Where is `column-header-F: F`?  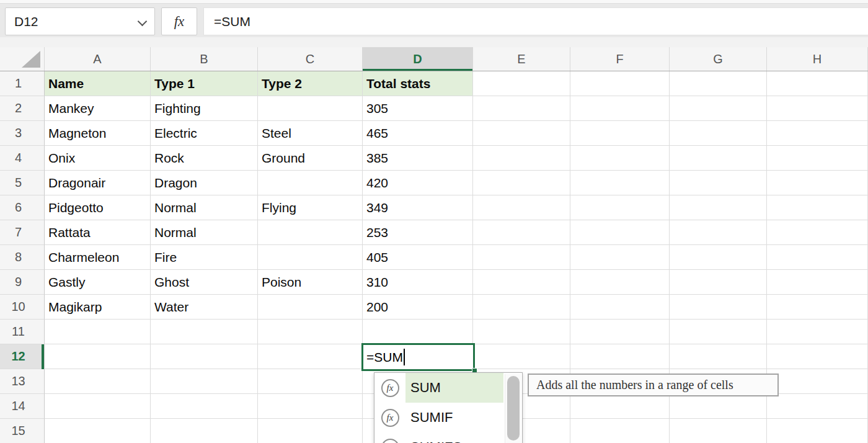
column-header-F: F is located at coordinates (620, 60).